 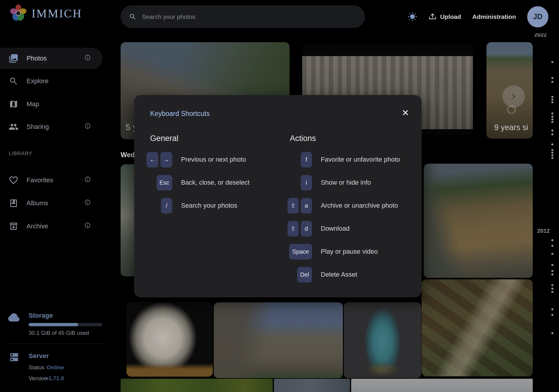 I want to click on memory-progress-circle, so click(x=512, y=110).